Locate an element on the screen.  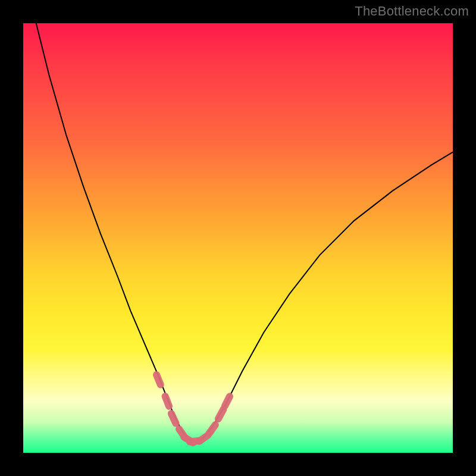
highlight-markers is located at coordinates (193, 409).